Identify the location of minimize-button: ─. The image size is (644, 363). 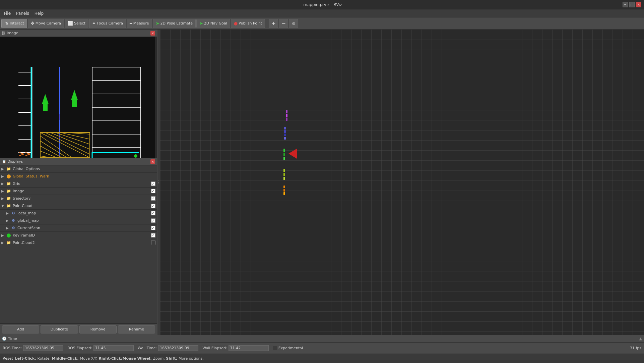
(625, 5).